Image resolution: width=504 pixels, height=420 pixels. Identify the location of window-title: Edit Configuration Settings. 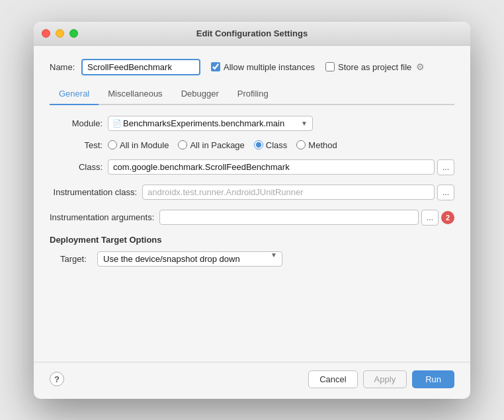
(252, 33).